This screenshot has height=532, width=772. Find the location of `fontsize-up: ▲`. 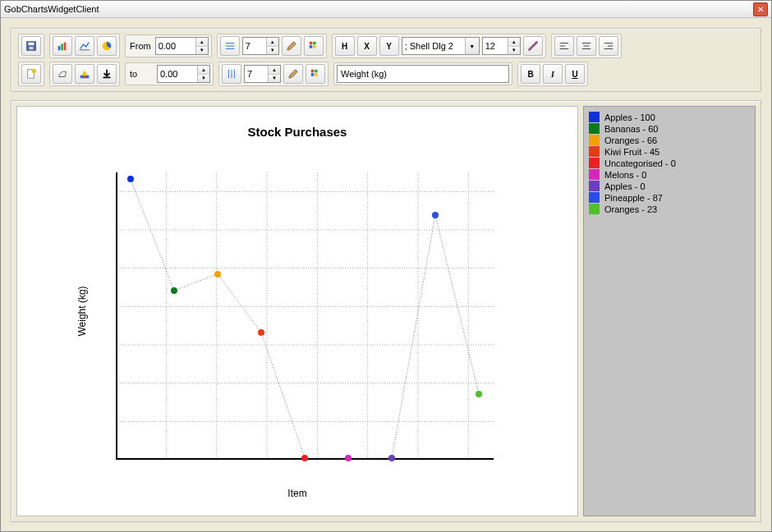

fontsize-up: ▲ is located at coordinates (514, 43).